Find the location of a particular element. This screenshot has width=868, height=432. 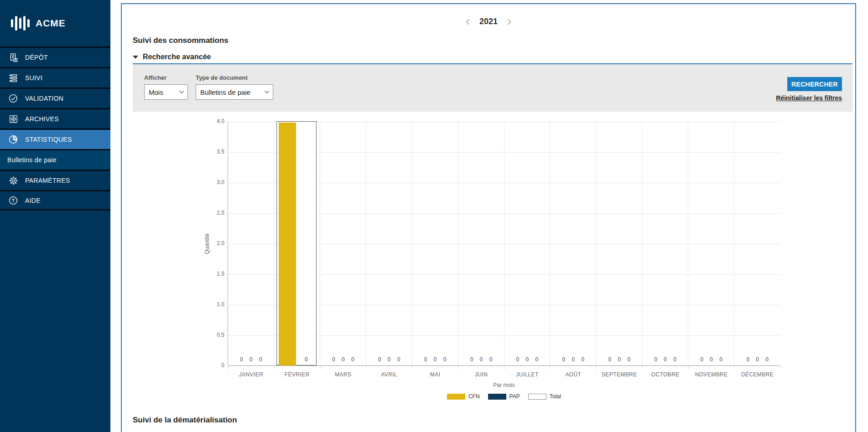

y-axis-tick-label: 0.5 is located at coordinates (215, 335).